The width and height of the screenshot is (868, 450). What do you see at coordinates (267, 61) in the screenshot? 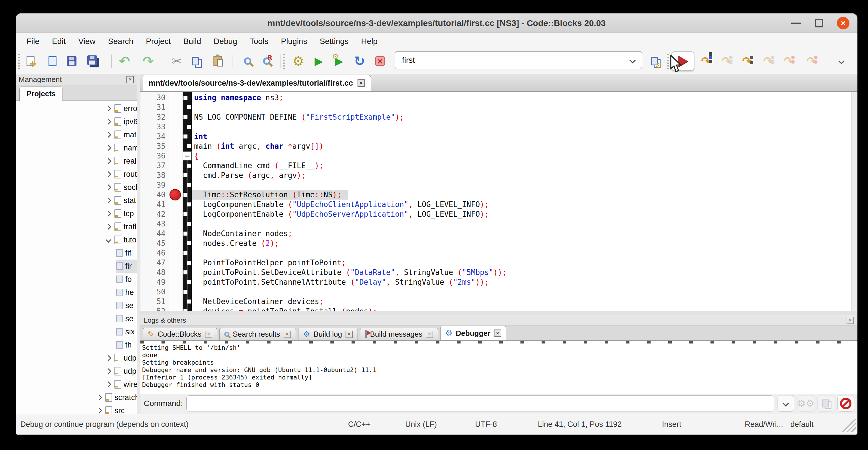
I see `replace-button: R` at bounding box center [267, 61].